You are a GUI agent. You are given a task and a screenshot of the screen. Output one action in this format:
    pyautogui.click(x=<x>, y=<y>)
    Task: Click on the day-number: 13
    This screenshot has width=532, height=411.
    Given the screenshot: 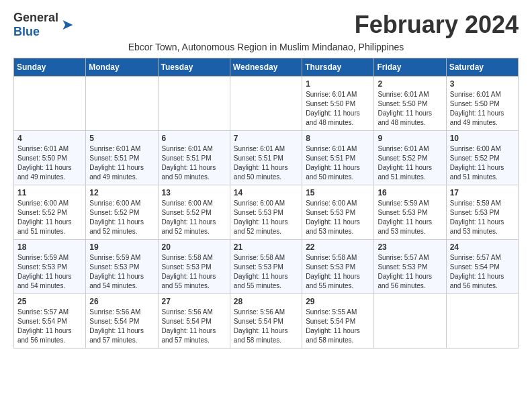 What is the action you would take?
    pyautogui.click(x=194, y=193)
    